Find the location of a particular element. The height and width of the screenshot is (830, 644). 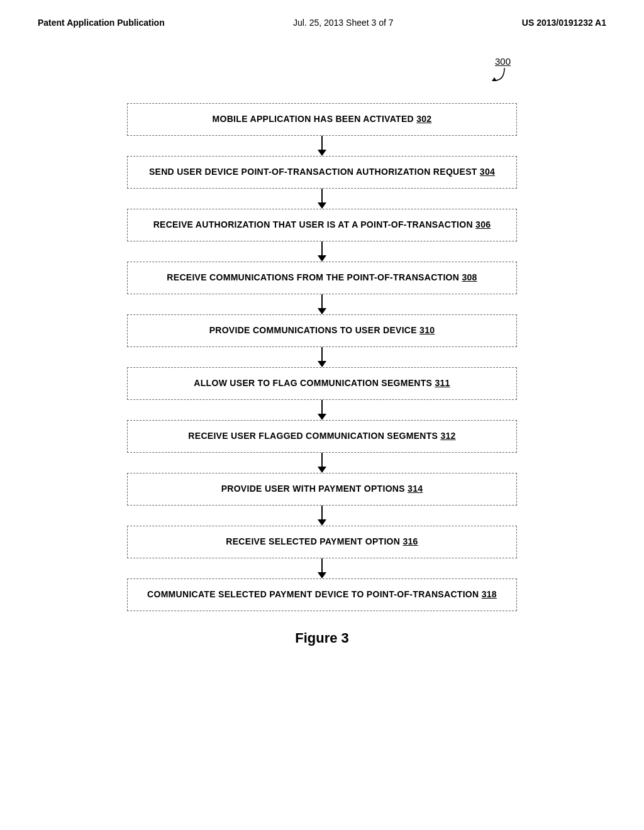

step-311-box: ALLOW USER TO FLAG COMMUNICATION SEGMENT… is located at coordinates (322, 384).